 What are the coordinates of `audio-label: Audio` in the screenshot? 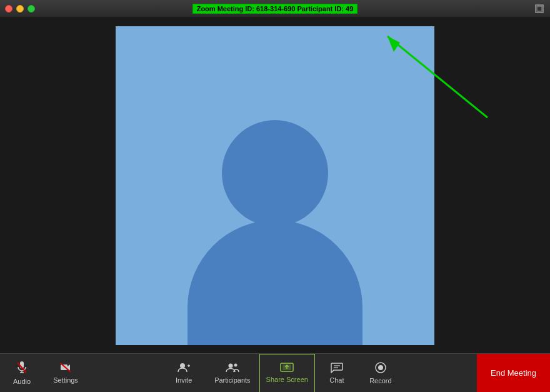 It's located at (22, 381).